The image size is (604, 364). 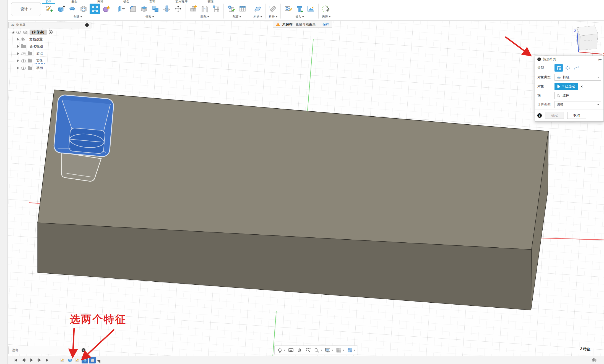 What do you see at coordinates (48, 2) in the screenshot?
I see `tab-solid: 实体` at bounding box center [48, 2].